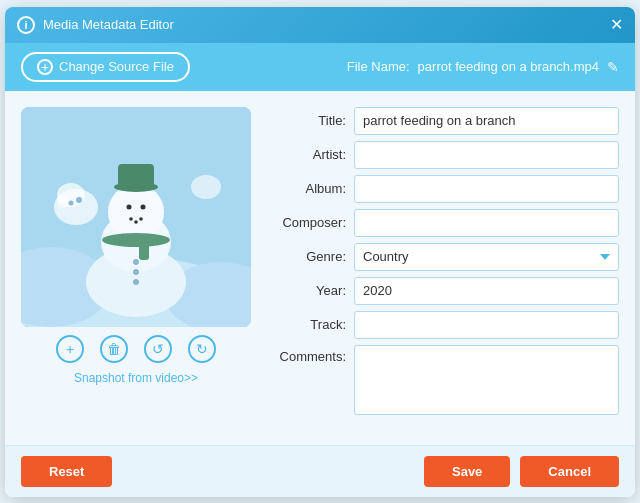  Describe the element at coordinates (136, 349) in the screenshot. I see `thumbnail-controls: + 🗑 ↺ ↻` at that location.